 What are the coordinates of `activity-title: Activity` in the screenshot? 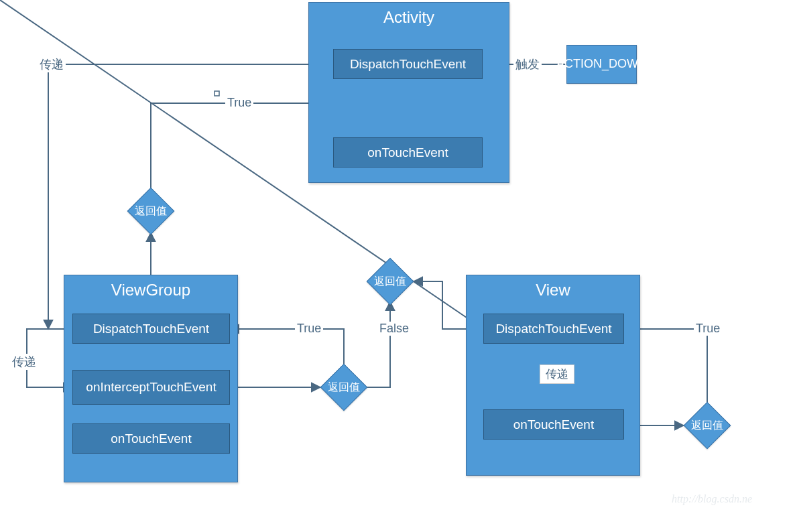 It's located at (409, 17).